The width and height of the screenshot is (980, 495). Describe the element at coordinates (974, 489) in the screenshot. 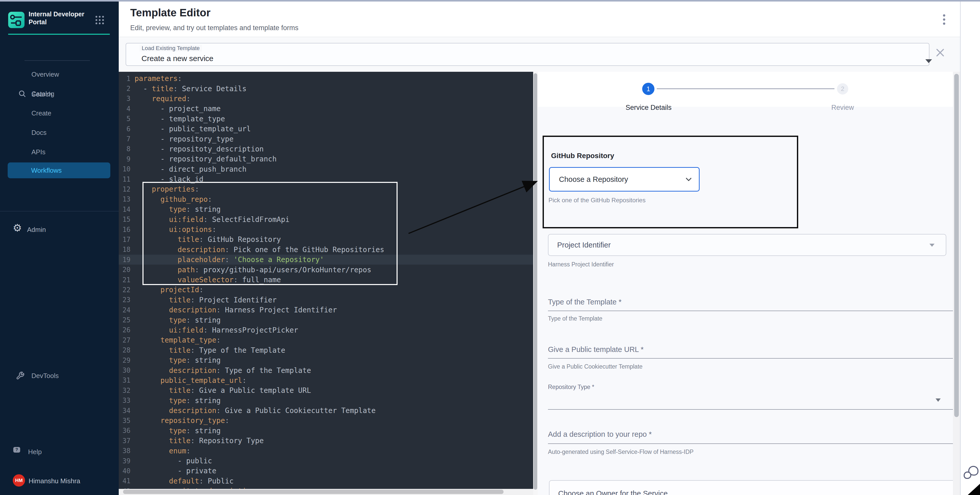

I see `cursor-artifact` at that location.